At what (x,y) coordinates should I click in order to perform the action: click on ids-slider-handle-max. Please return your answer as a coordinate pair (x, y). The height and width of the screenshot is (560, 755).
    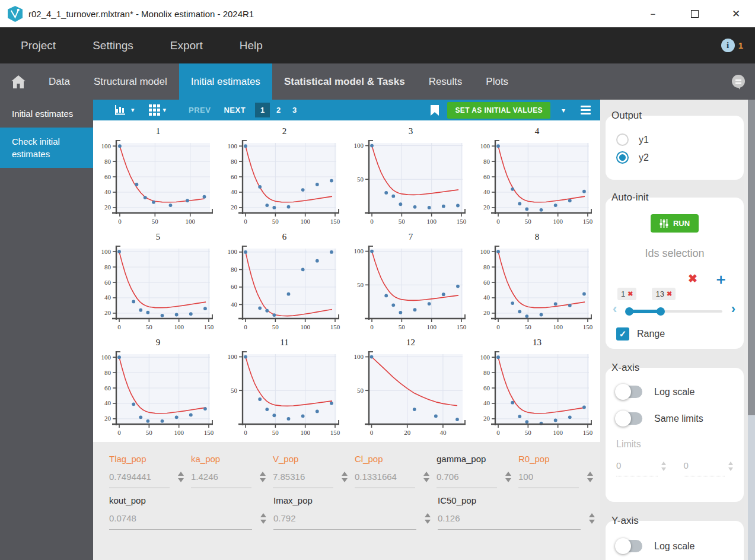
    Looking at the image, I should click on (661, 311).